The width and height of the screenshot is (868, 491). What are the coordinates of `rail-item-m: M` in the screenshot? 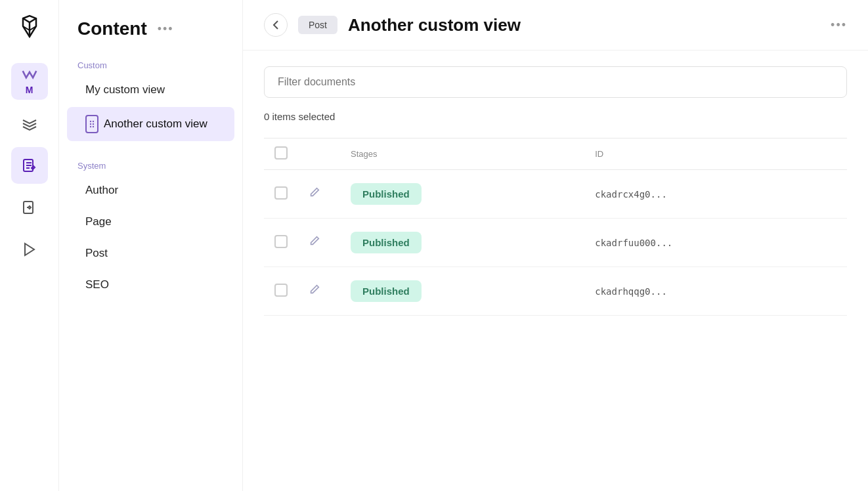 It's located at (30, 81).